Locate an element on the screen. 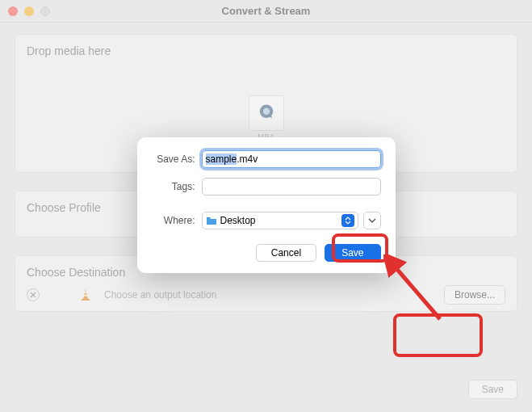 Image resolution: width=532 pixels, height=412 pixels. where-dropdown: Desktop is located at coordinates (280, 221).